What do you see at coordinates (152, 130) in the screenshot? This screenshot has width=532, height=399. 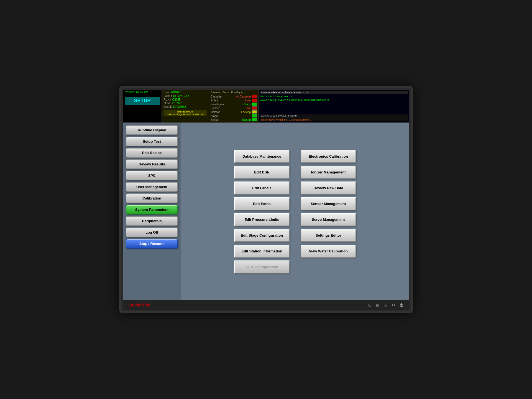 I see `sidebar-btn-runtime-display: Runtime Display` at bounding box center [152, 130].